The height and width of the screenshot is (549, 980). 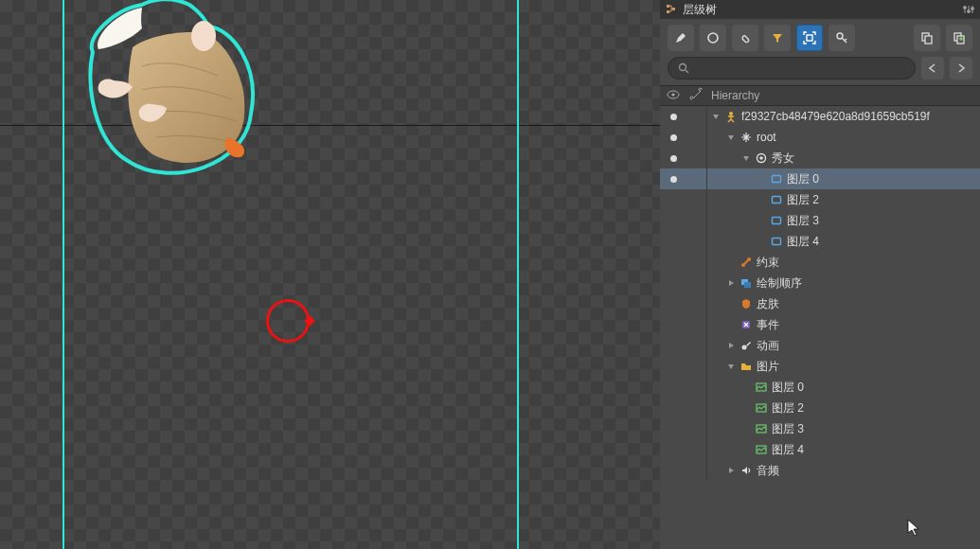 What do you see at coordinates (746, 325) in the screenshot?
I see `event-icon` at bounding box center [746, 325].